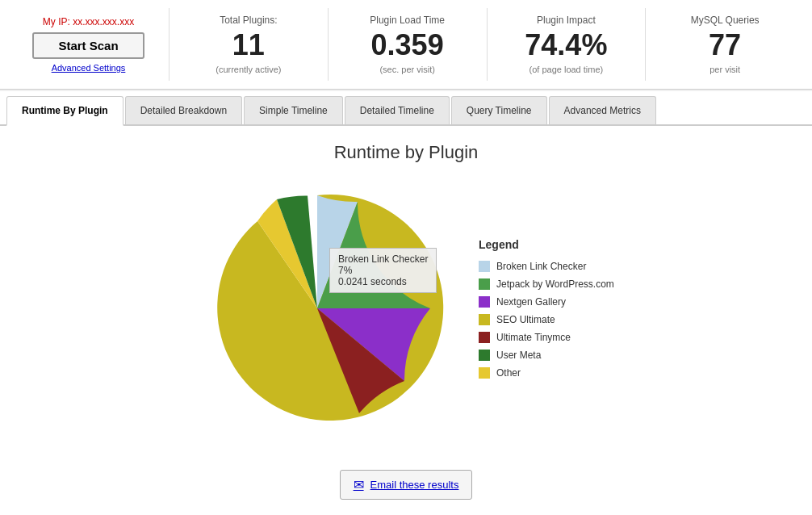 This screenshot has height=515, width=812. Describe the element at coordinates (725, 44) in the screenshot. I see `metric-mysql-queries: MySQL Queries 77 per visit` at that location.